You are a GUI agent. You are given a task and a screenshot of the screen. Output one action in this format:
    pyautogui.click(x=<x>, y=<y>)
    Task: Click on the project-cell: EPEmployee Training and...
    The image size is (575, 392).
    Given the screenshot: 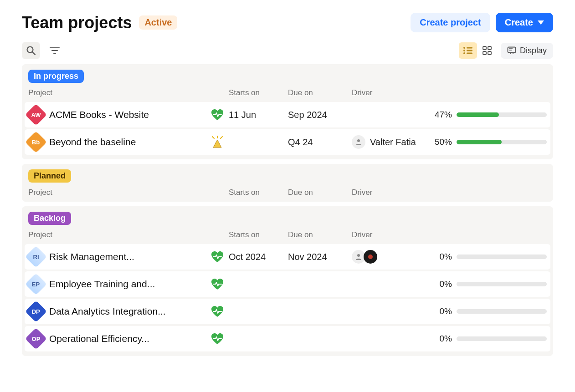 What is the action you would take?
    pyautogui.click(x=117, y=284)
    